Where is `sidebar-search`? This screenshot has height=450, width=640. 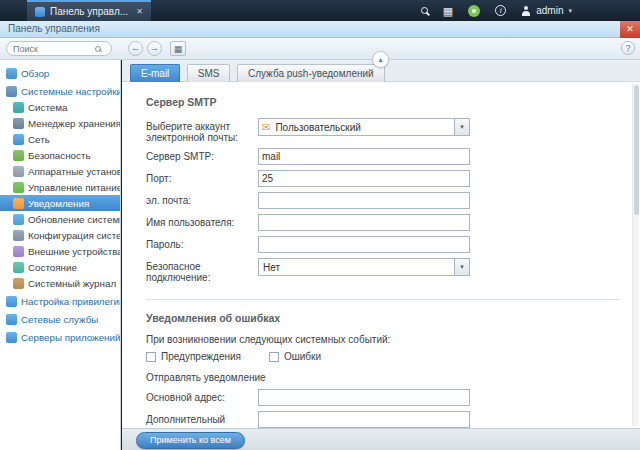
sidebar-search is located at coordinates (59, 48).